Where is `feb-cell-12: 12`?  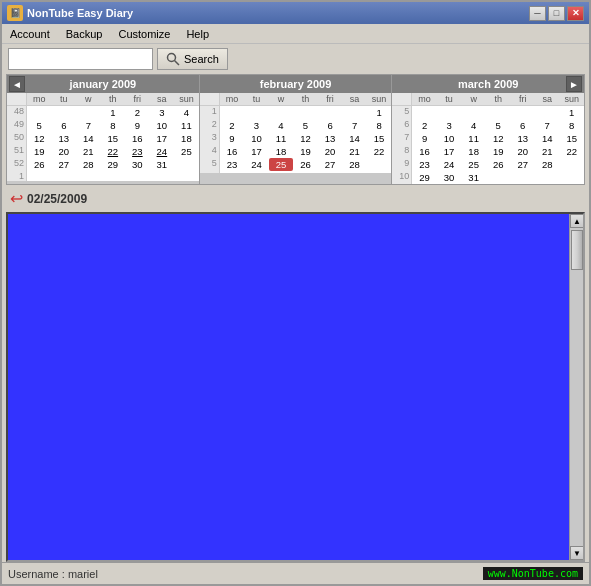 feb-cell-12: 12 is located at coordinates (306, 138).